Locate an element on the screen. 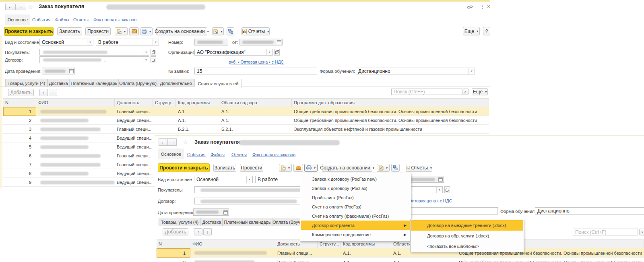 This screenshot has height=262, width=644. submenu-item: Договор на выездные тренинги (.docx) is located at coordinates (467, 225).